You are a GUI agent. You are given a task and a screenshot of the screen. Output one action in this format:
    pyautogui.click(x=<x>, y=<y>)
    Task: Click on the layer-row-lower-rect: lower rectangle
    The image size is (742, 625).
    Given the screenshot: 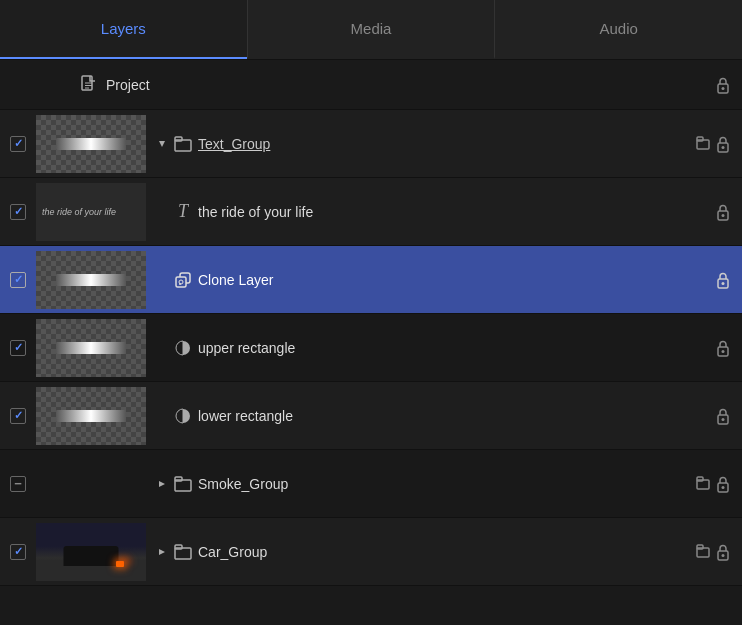 What is the action you would take?
    pyautogui.click(x=371, y=416)
    